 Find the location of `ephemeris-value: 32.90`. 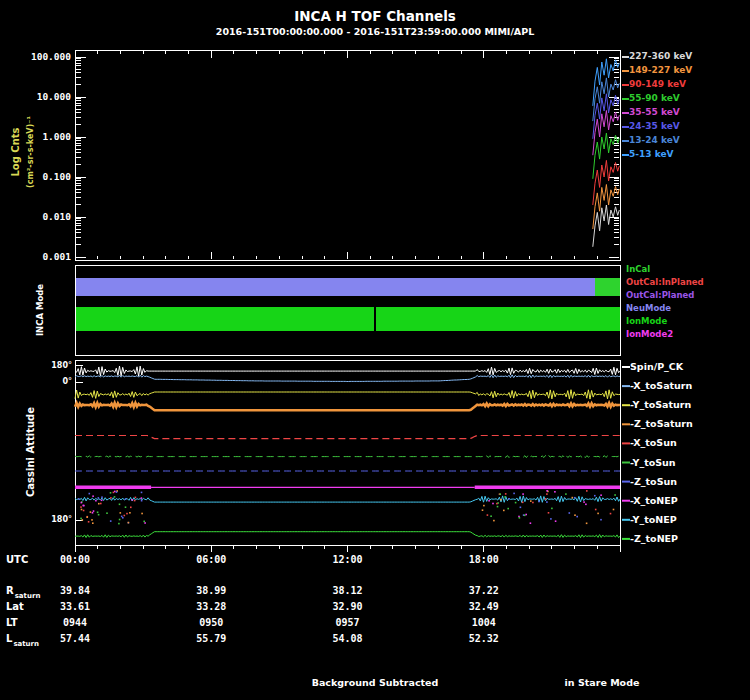

ephemeris-value: 32.90 is located at coordinates (347, 606).